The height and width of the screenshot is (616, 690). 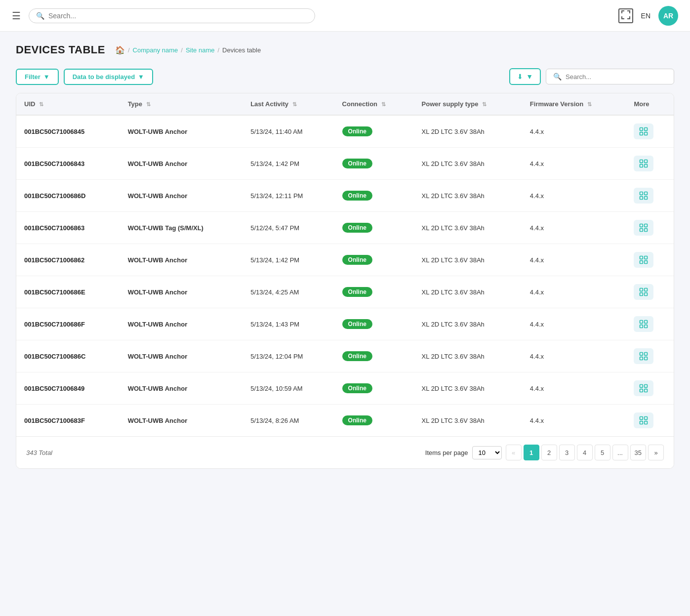 What do you see at coordinates (567, 452) in the screenshot?
I see `page-3-button: 3` at bounding box center [567, 452].